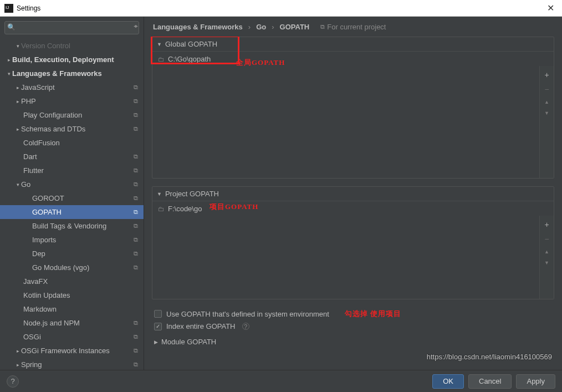 This screenshot has height=392, width=562. What do you see at coordinates (72, 73) in the screenshot?
I see `sidebar-item-languages: ▾Languages & Frameworks` at bounding box center [72, 73].